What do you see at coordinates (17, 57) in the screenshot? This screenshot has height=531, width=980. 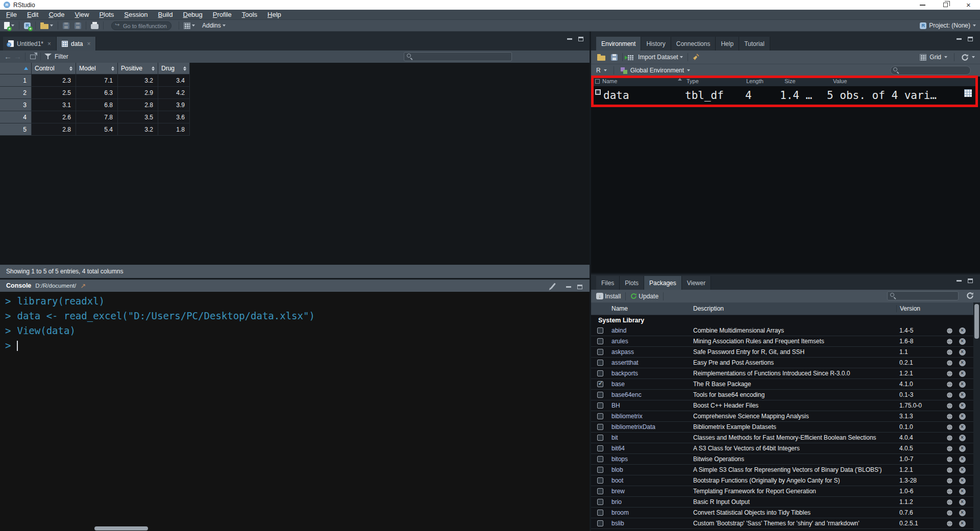 I see `forward-icon: →` at bounding box center [17, 57].